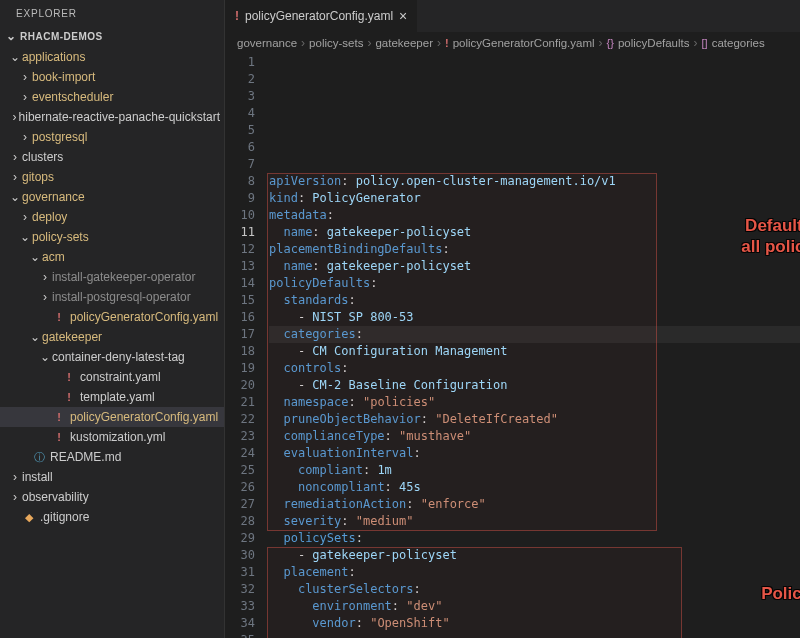  What do you see at coordinates (112, 277) in the screenshot?
I see `folder-item: ›install-gatekeeper-operator` at bounding box center [112, 277].